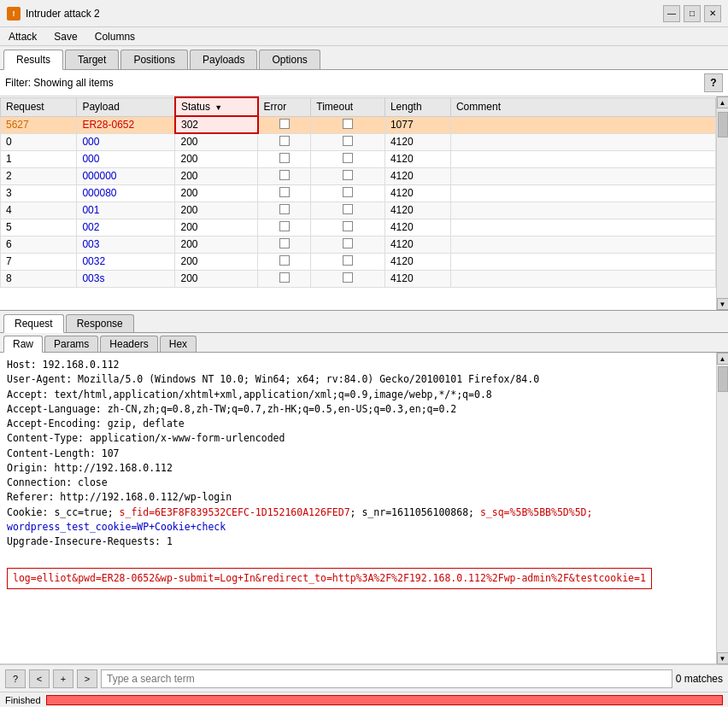 The image size is (728, 707). What do you see at coordinates (358, 439) in the screenshot?
I see `req-content-type: Content-Type: application/x-www-form-url…` at bounding box center [358, 439].